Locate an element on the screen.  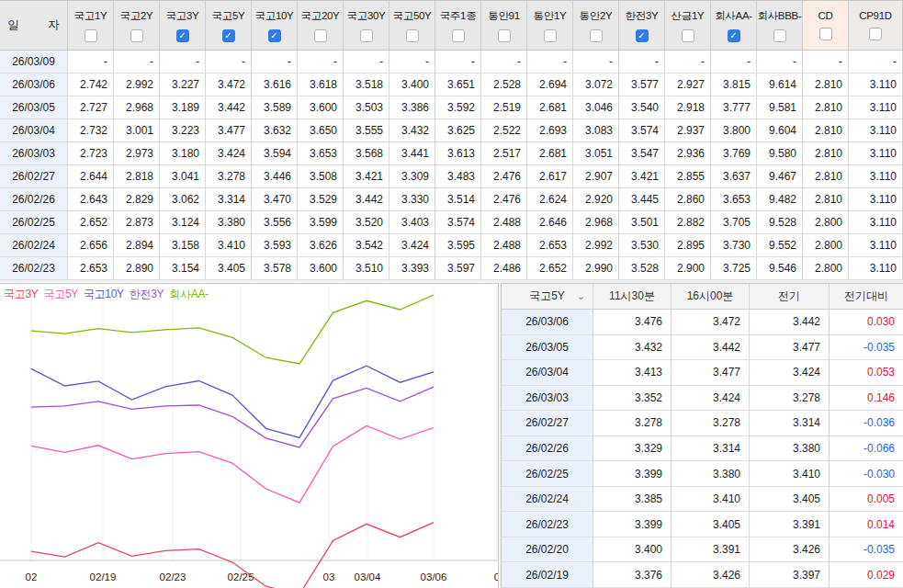
rate-cell: 3.124 is located at coordinates (183, 222).